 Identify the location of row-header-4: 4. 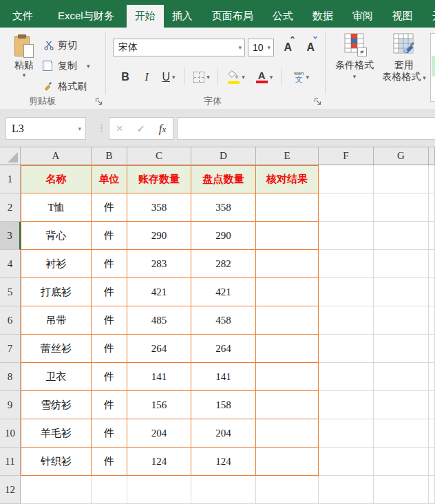
(10, 264).